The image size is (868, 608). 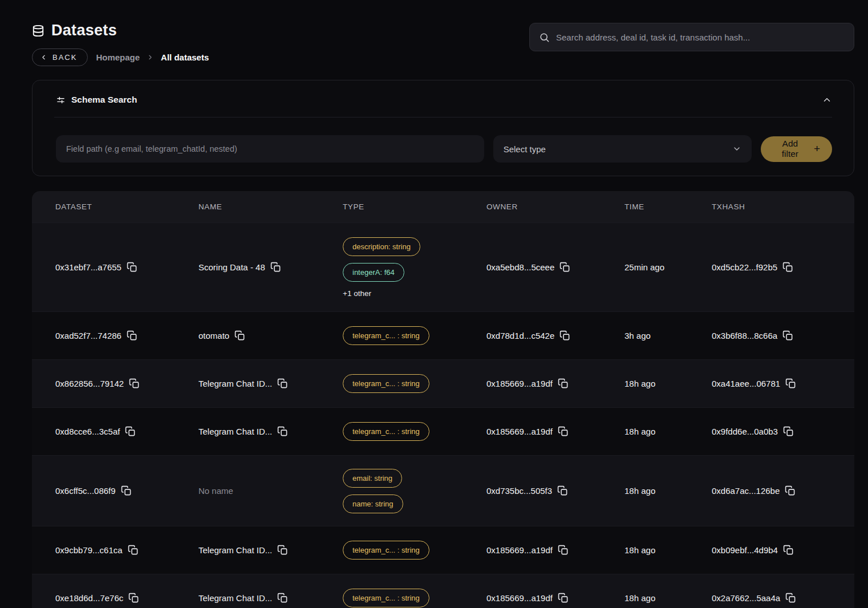 What do you see at coordinates (796, 149) in the screenshot?
I see `add-filter-button: Add filter +` at bounding box center [796, 149].